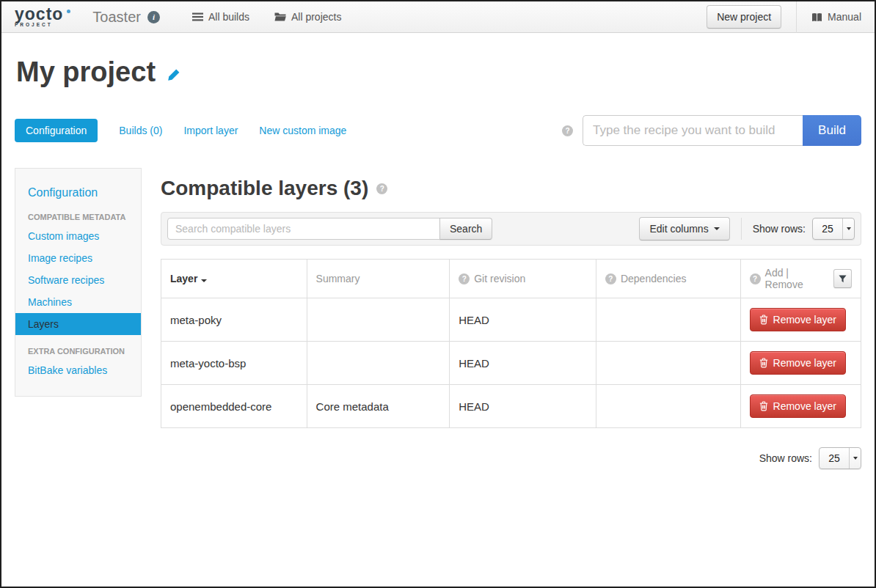  What do you see at coordinates (78, 213) in the screenshot?
I see `sidebar-section-compatible-metadata: COMPATIBLE METADATA` at bounding box center [78, 213].